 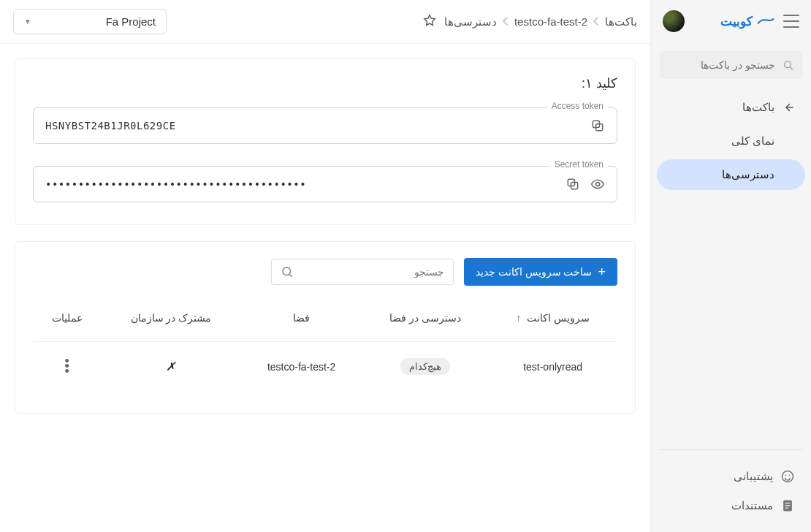 I want to click on arrow-left-icon, so click(x=788, y=107).